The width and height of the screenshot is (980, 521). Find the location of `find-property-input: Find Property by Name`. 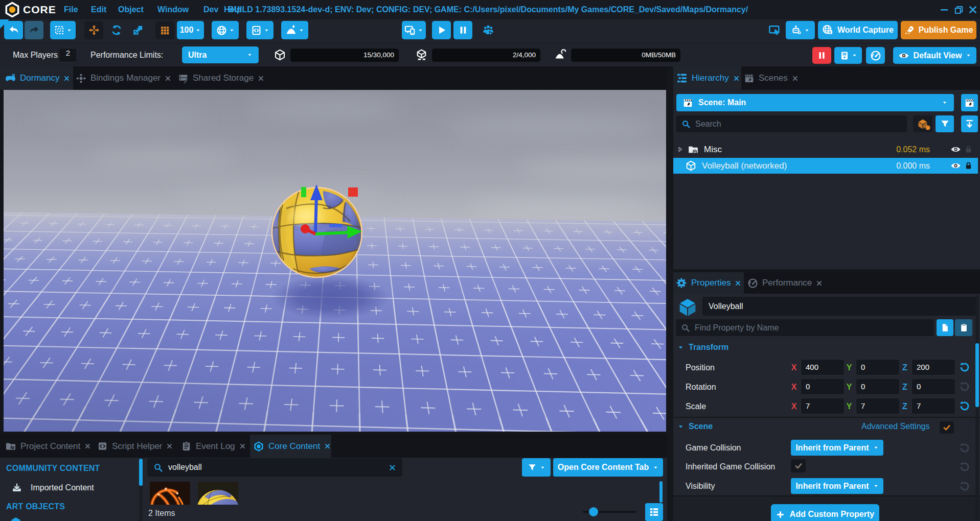

find-property-input: Find Property by Name is located at coordinates (805, 328).